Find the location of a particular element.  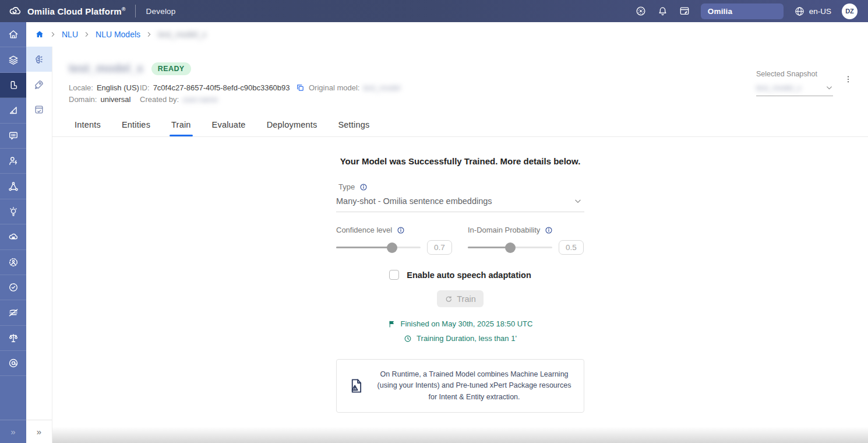

clock-icon is located at coordinates (408, 339).